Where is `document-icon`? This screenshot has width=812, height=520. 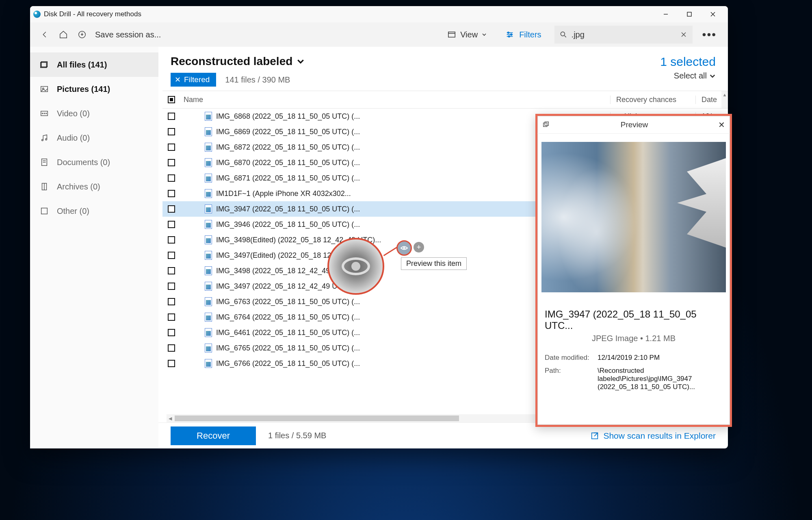
document-icon is located at coordinates (44, 162).